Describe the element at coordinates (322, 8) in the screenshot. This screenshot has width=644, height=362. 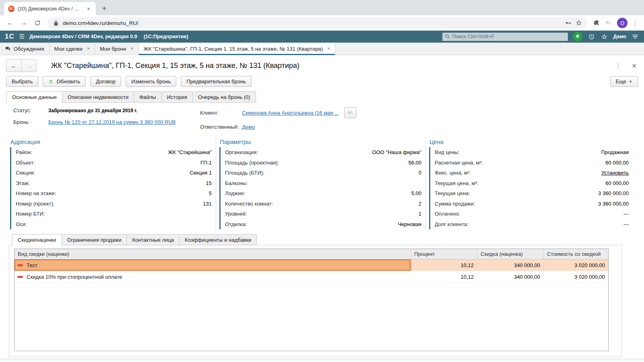
I see `browser-tabstrip: 1С (10) Демоверсия 4Dev / CRM × +` at that location.